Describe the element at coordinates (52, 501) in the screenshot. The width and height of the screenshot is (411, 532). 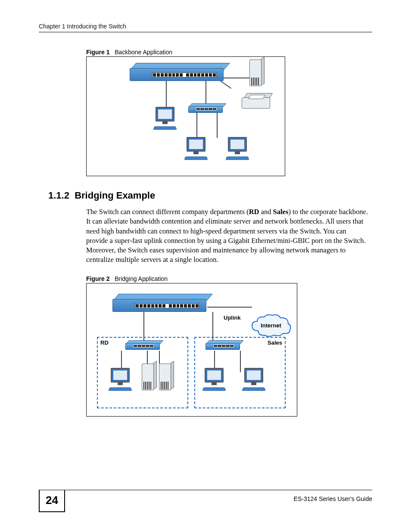
I see `page-number: 24` at that location.